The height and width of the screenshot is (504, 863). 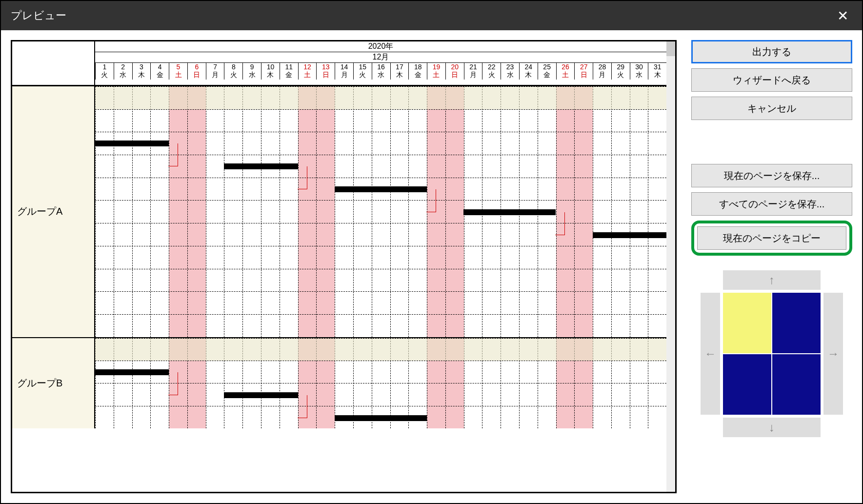 What do you see at coordinates (843, 16) in the screenshot?
I see `close-icon: ✕` at bounding box center [843, 16].